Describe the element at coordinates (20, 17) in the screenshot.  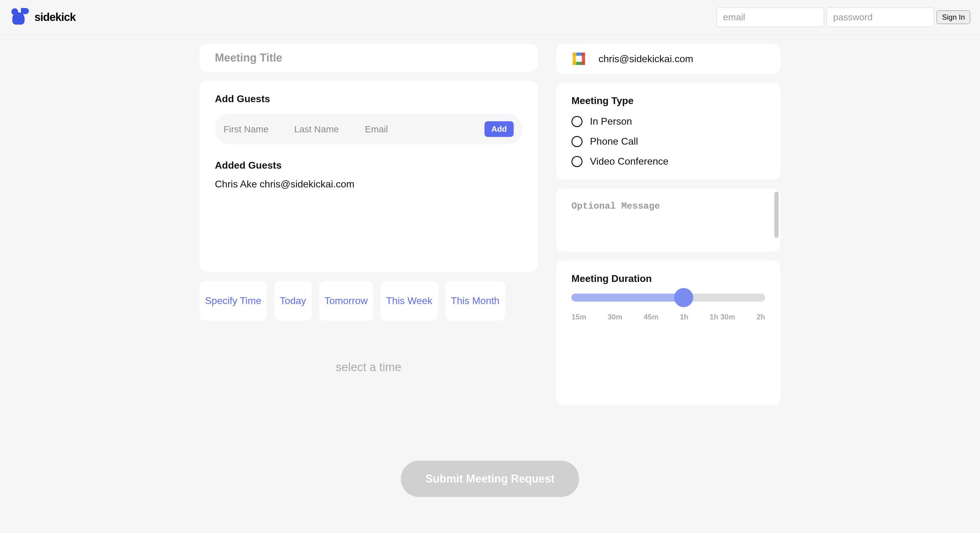
I see `sidekick-logo-icon` at that location.